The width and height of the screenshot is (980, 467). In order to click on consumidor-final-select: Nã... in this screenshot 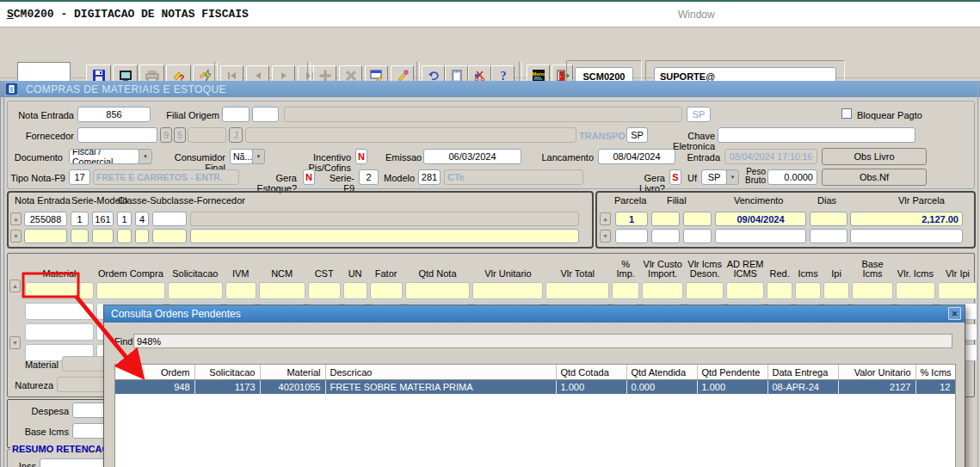, I will do `click(241, 157)`.